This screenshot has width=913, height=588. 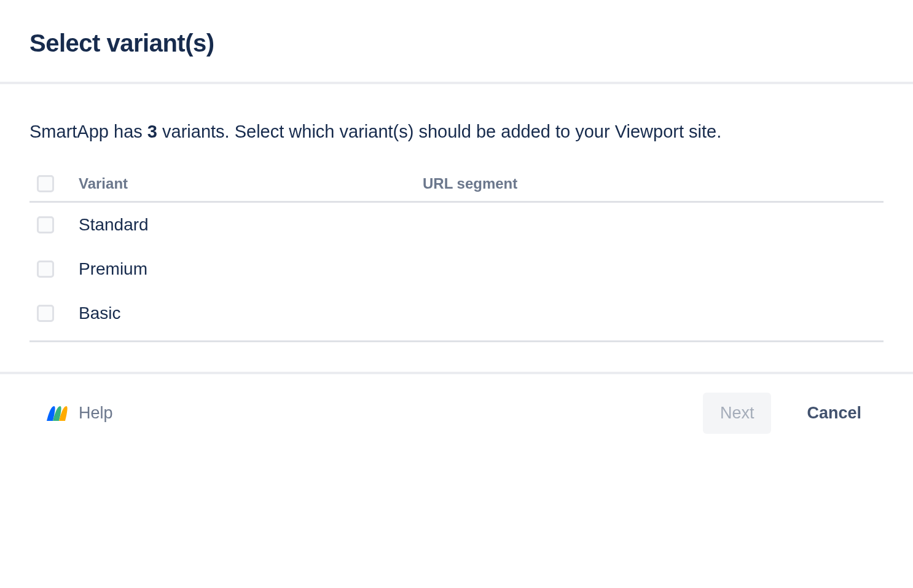 What do you see at coordinates (54, 184) in the screenshot?
I see `select-all-cell` at bounding box center [54, 184].